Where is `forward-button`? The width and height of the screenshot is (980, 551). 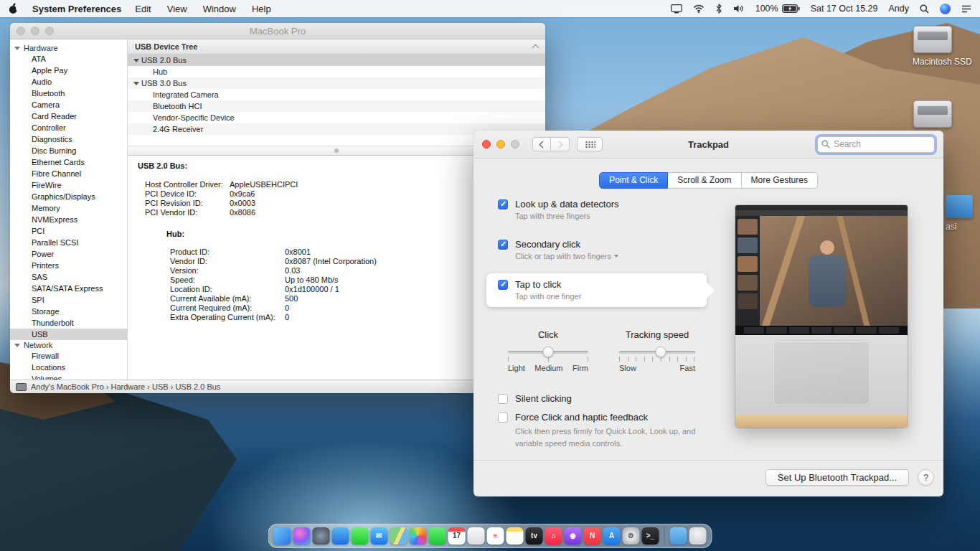
forward-button is located at coordinates (560, 144).